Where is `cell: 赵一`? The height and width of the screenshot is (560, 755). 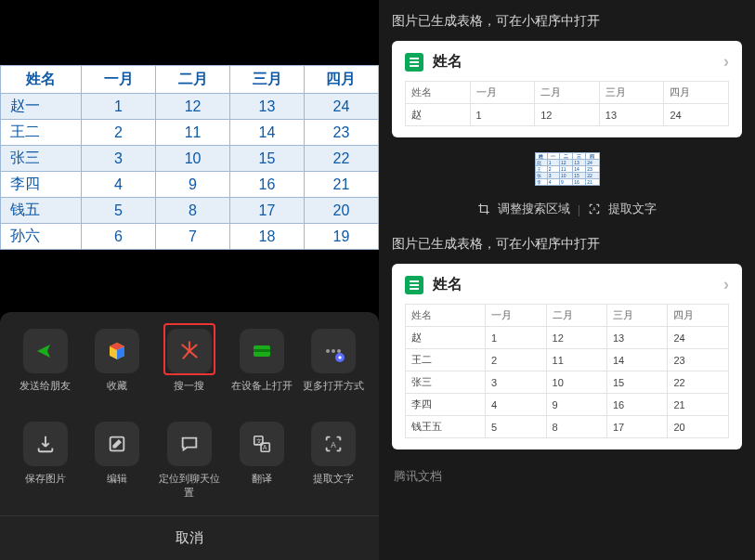
cell: 赵一 is located at coordinates (41, 107).